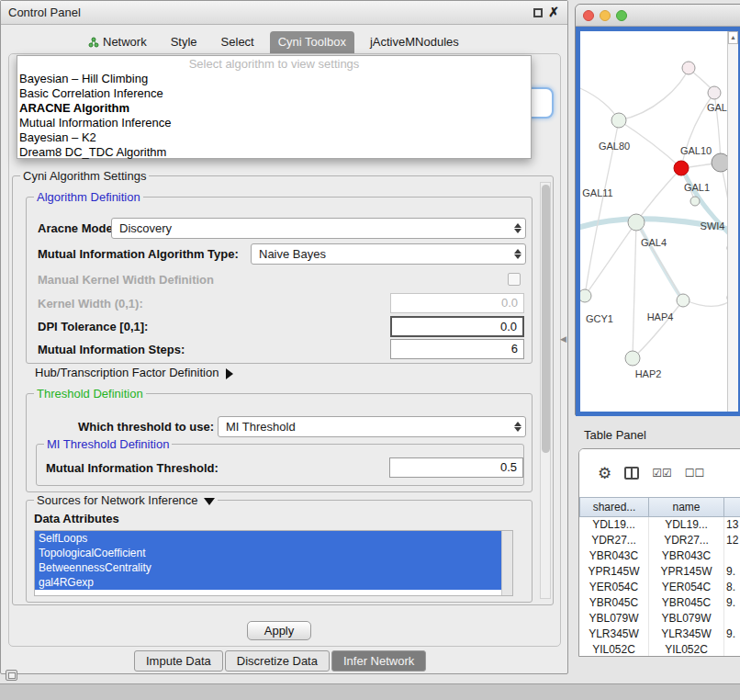 This screenshot has height=700, width=740. I want to click on network-node-gal4, so click(636, 222).